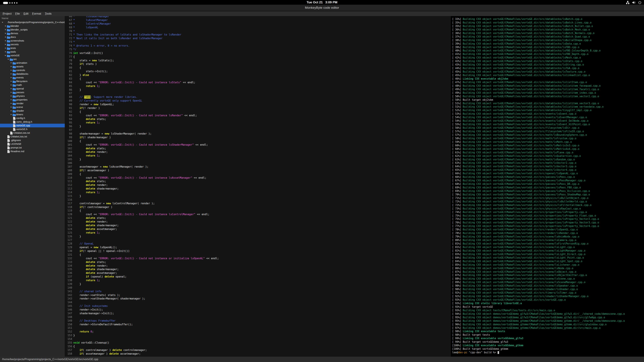 This screenshot has height=362, width=644. Describe the element at coordinates (32, 59) in the screenshot. I see `tree-item-src: src` at that location.